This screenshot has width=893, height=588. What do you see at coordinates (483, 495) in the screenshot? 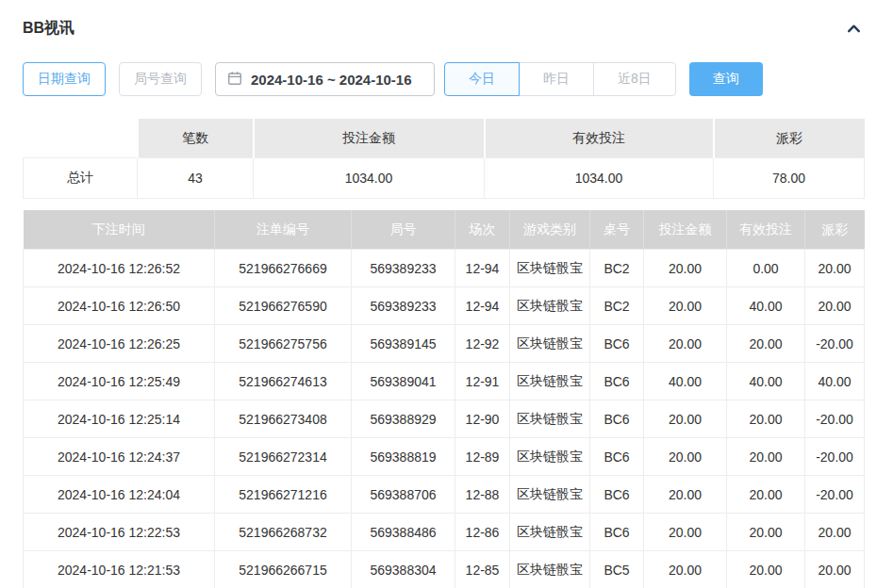
I see `cell-session: 12-88` at bounding box center [483, 495].